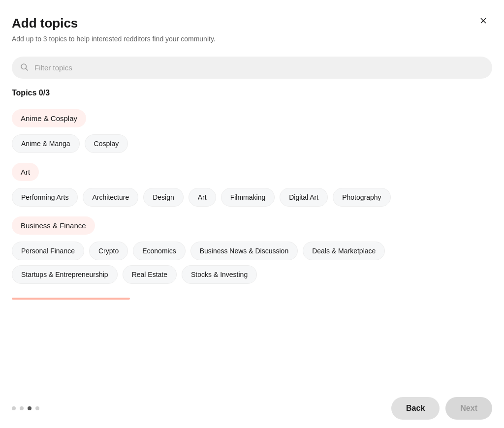 The width and height of the screenshot is (504, 428). I want to click on topic-section-art: ArtPerforming ArtsArchitectureDesignArtF…, so click(252, 185).